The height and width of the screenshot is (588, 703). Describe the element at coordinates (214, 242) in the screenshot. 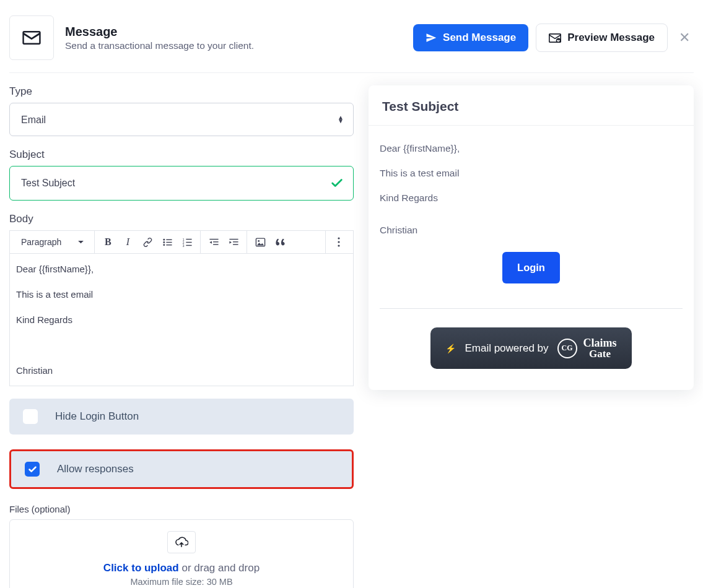

I see `toolbar-outdent-button` at that location.